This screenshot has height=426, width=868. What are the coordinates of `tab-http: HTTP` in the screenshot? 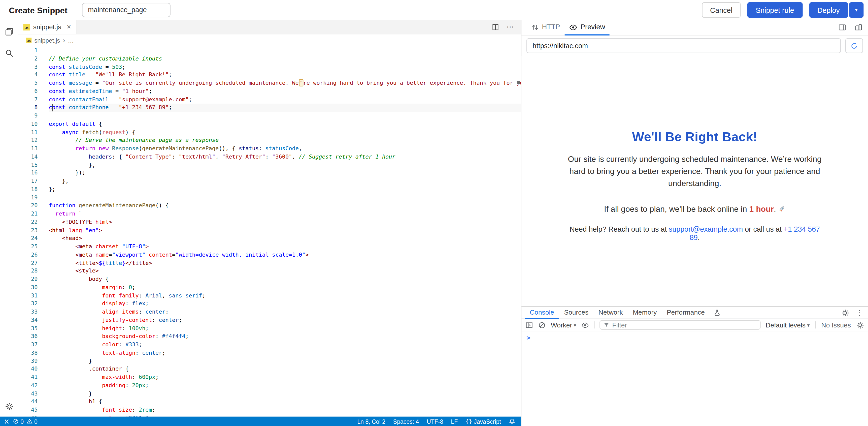 It's located at (546, 28).